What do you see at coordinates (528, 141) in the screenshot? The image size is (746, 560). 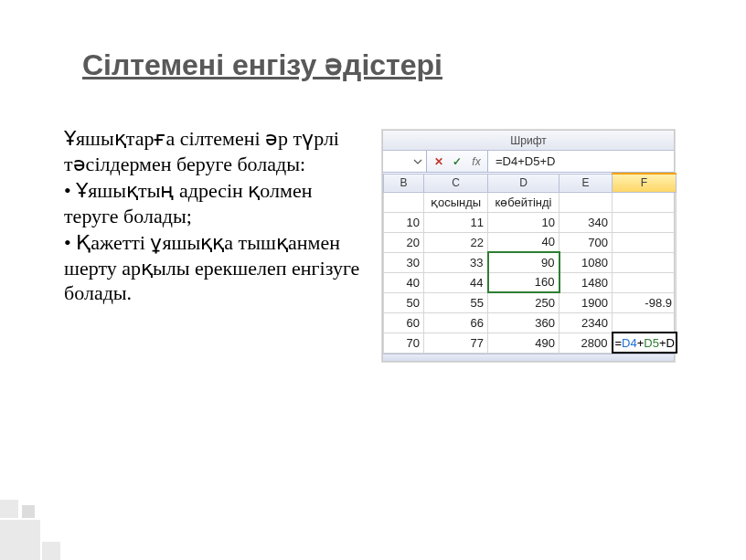 I see `ribbon-group-label: Шрифт` at bounding box center [528, 141].